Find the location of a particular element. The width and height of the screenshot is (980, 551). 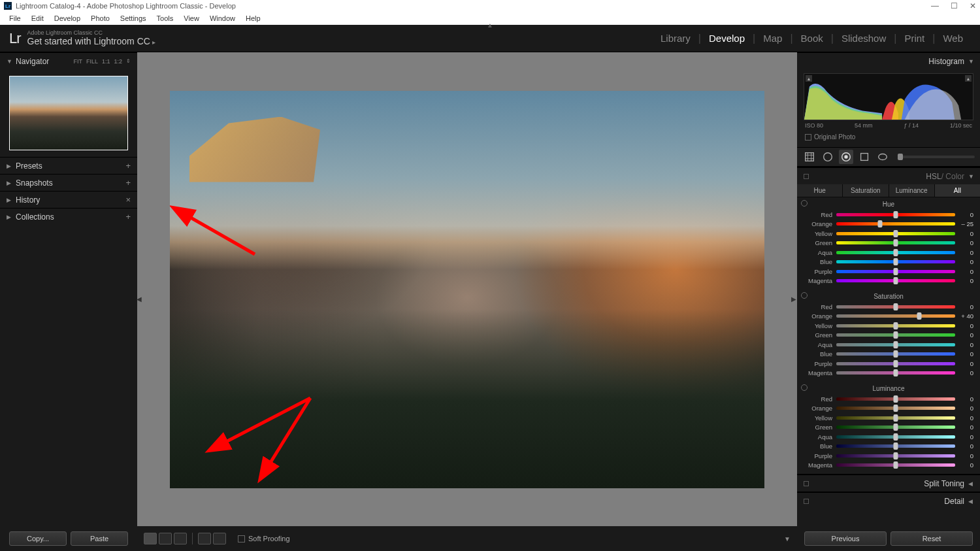

slider-hue-magenta: Magenta0 is located at coordinates (889, 281).